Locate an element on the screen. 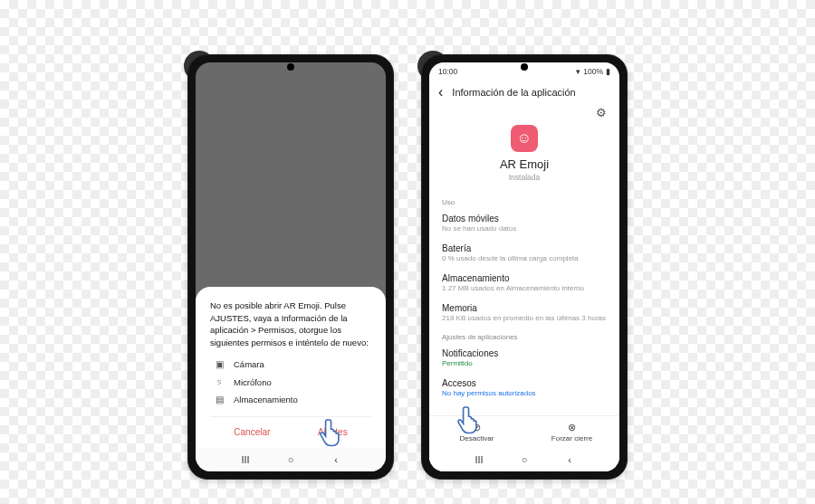 This screenshot has height=504, width=815. force-stop-label: Forzar cierre is located at coordinates (572, 438).